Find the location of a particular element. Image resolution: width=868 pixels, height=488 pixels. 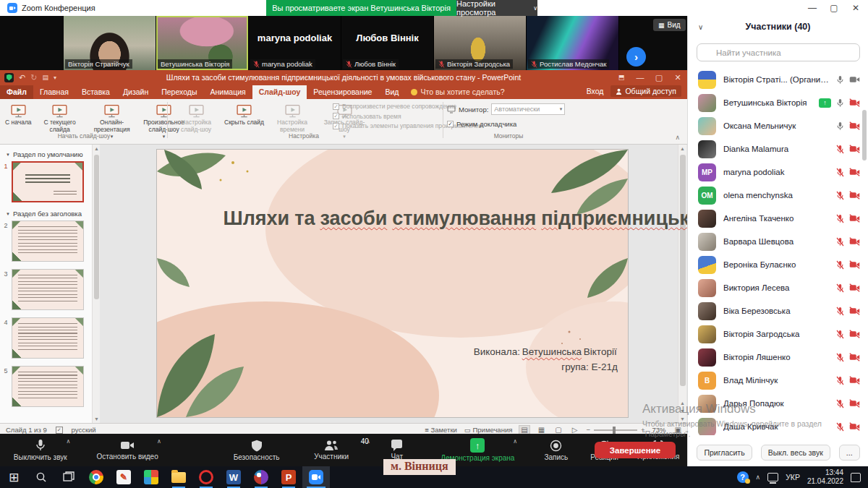

close-button: ✕ is located at coordinates (856, 8).